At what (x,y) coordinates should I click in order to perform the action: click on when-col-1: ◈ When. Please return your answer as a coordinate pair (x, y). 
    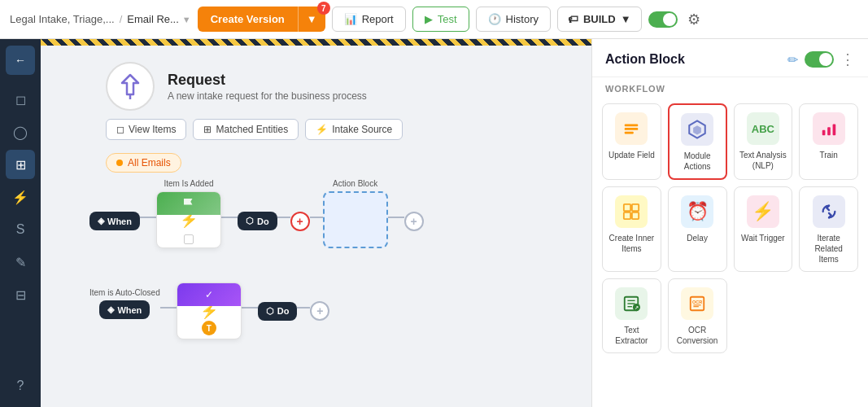
    Looking at the image, I should click on (115, 213).